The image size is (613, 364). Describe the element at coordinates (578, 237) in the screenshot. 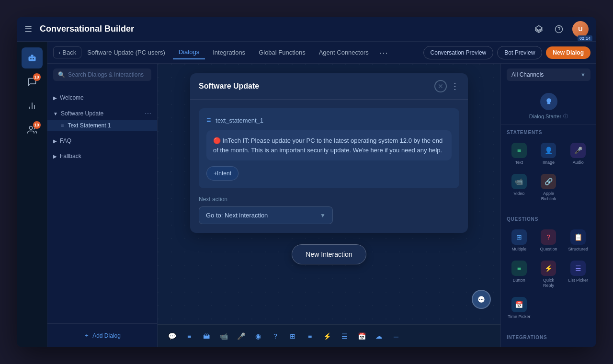

I see `structured-type-icon: 📋` at that location.